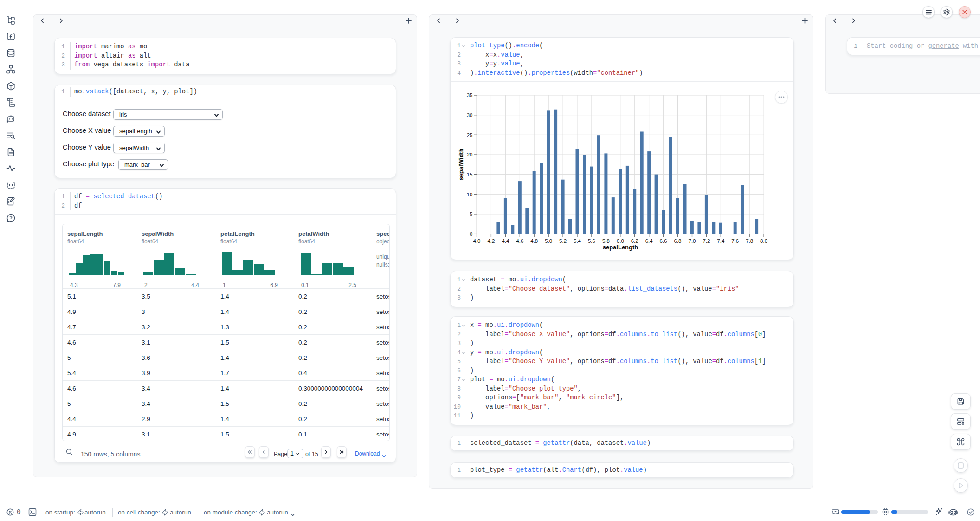 Image resolution: width=980 pixels, height=521 pixels. What do you see at coordinates (461, 164) in the screenshot?
I see `svg-text: sepalWidth` at bounding box center [461, 164].